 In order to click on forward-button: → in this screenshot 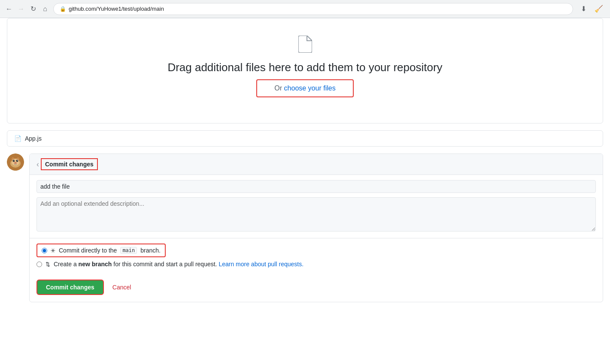, I will do `click(21, 9)`.